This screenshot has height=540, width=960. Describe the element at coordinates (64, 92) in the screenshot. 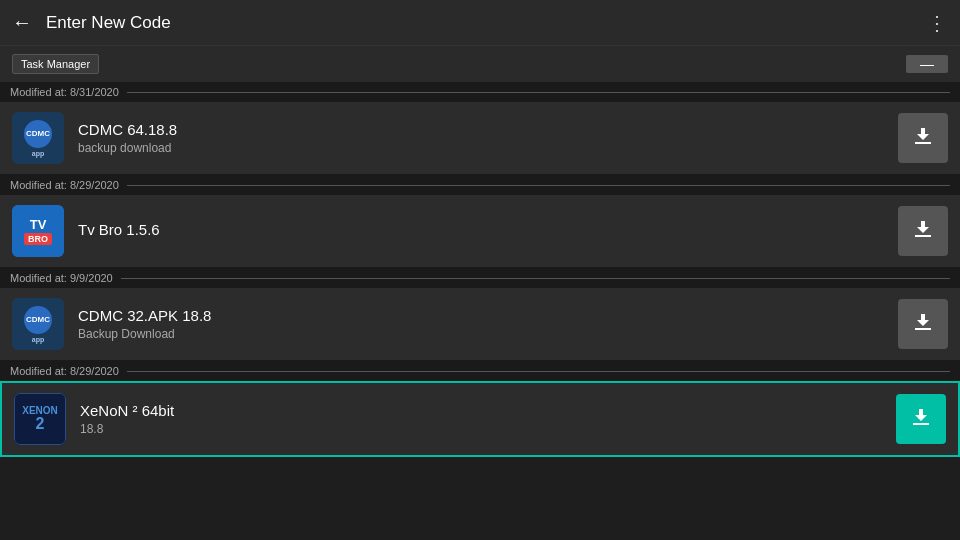

I see `date-label: Modified at: 8/31/2020` at that location.